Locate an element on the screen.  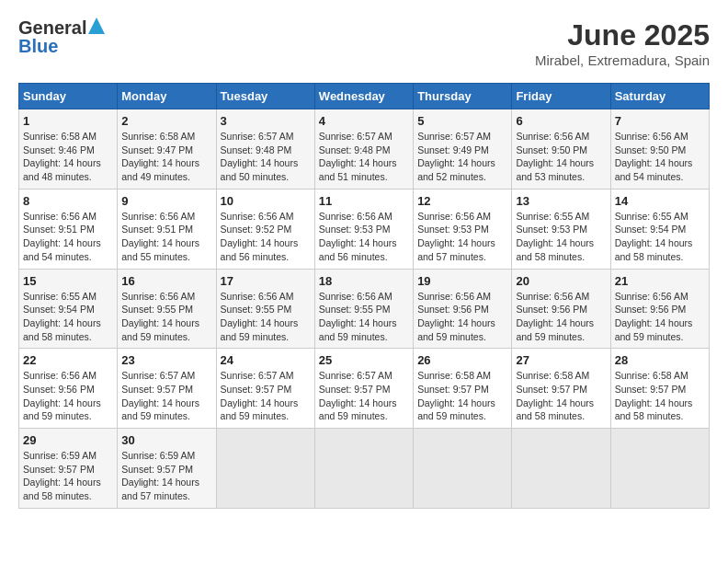
day-number: 19 is located at coordinates (462, 282).